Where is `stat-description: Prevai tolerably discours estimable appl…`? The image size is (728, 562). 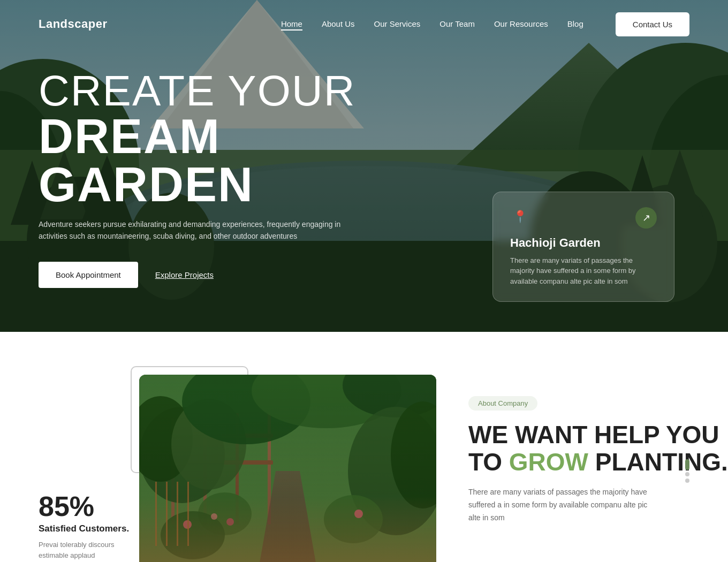
stat-description: Prevai tolerably discours estimable appl… is located at coordinates (86, 550).